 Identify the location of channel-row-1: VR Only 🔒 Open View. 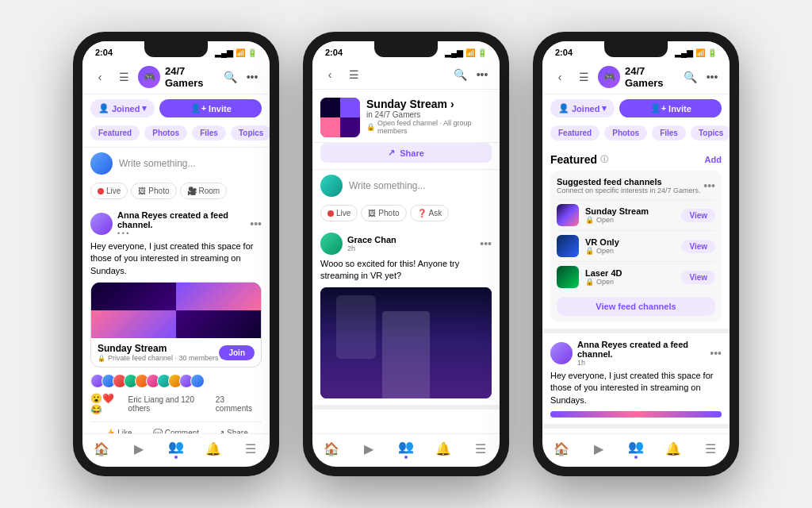
(636, 246).